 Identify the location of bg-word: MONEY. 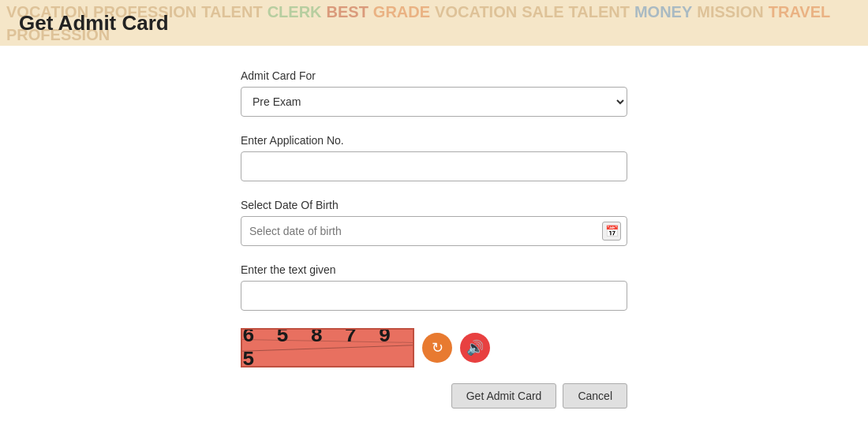
(663, 13).